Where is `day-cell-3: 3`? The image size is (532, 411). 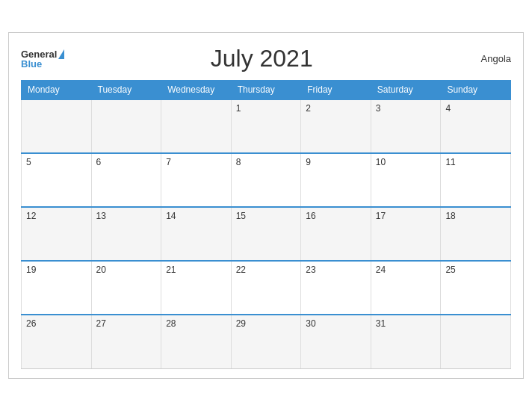
day-cell-3: 3 is located at coordinates (406, 126).